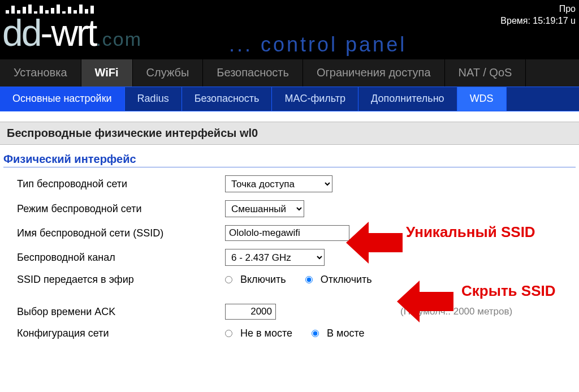 The width and height of the screenshot is (579, 392). What do you see at coordinates (290, 133) in the screenshot?
I see `section-title: Беспроводные физические интерфейсы wl0` at bounding box center [290, 133].